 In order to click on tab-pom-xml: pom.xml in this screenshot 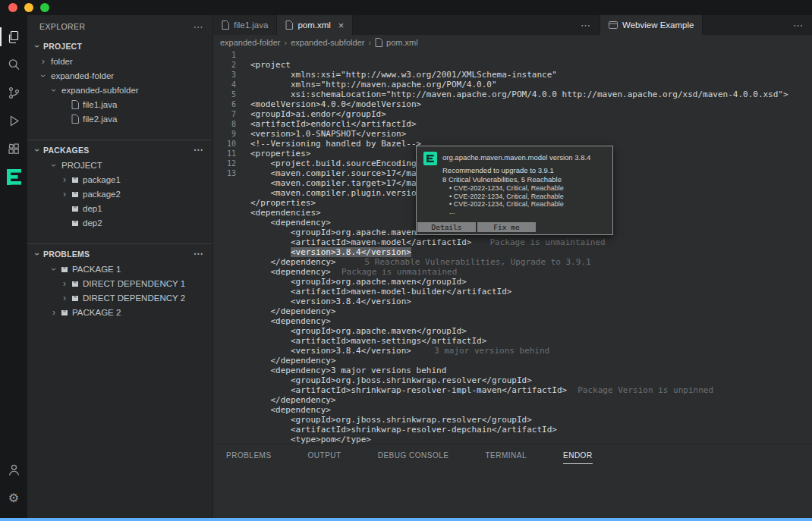, I will do `click(315, 25)`.